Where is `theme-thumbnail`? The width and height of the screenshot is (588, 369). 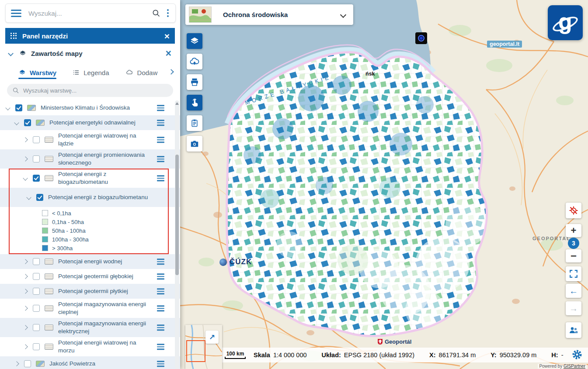
theme-thumbnail is located at coordinates (200, 15).